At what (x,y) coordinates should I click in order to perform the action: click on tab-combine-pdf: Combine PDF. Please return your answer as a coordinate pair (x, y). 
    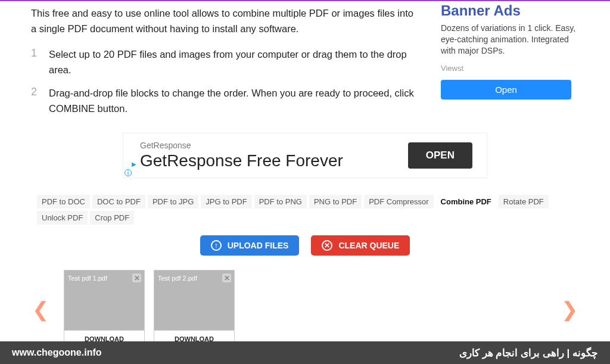
    Looking at the image, I should click on (466, 201).